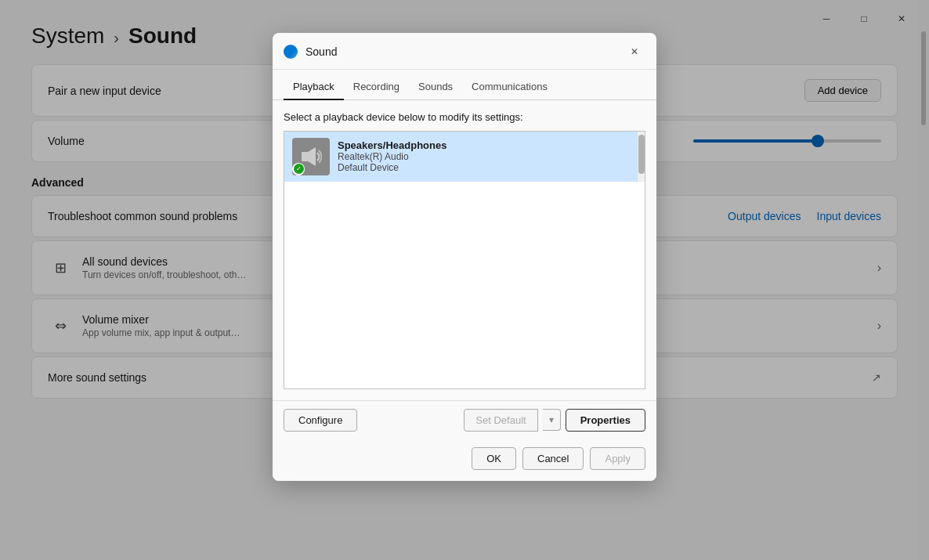  What do you see at coordinates (436, 88) in the screenshot?
I see `tab-sounds: Sounds` at bounding box center [436, 88].